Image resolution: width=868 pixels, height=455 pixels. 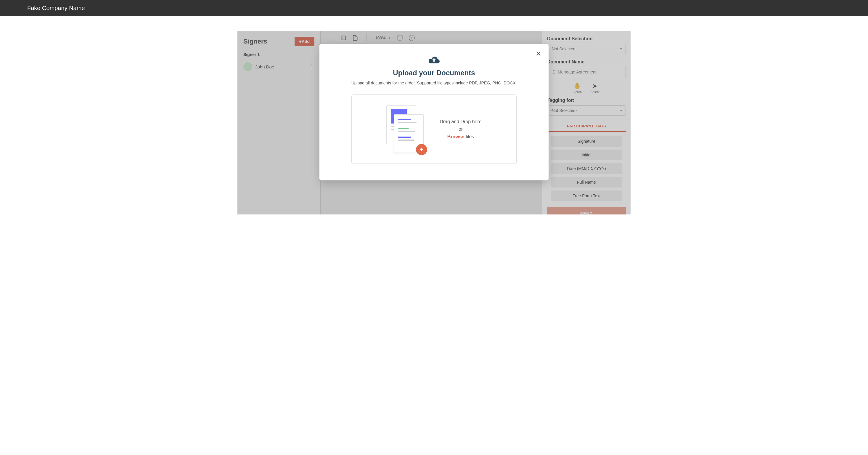 What do you see at coordinates (461, 129) in the screenshot?
I see `dropzone-text: Drag and Drop here or Browse files` at bounding box center [461, 129].